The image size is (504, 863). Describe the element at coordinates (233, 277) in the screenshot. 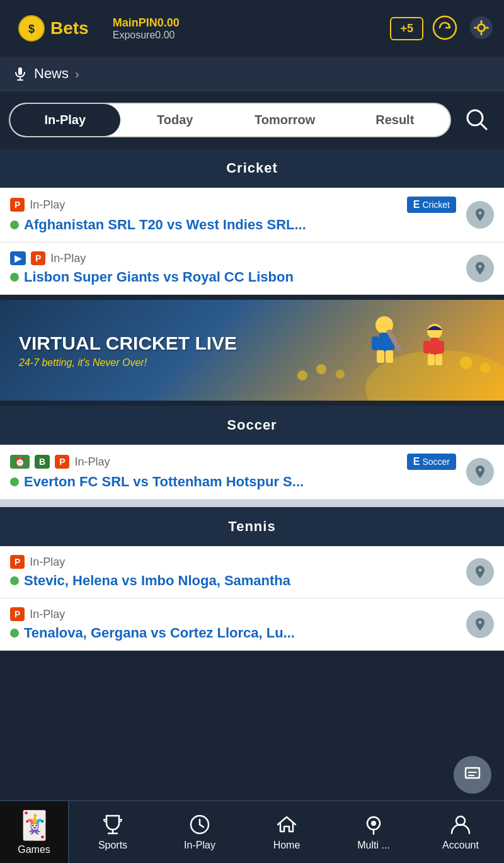

I see `match-title: Lisbon Super Giants vs Royal CC Lisbon` at that location.